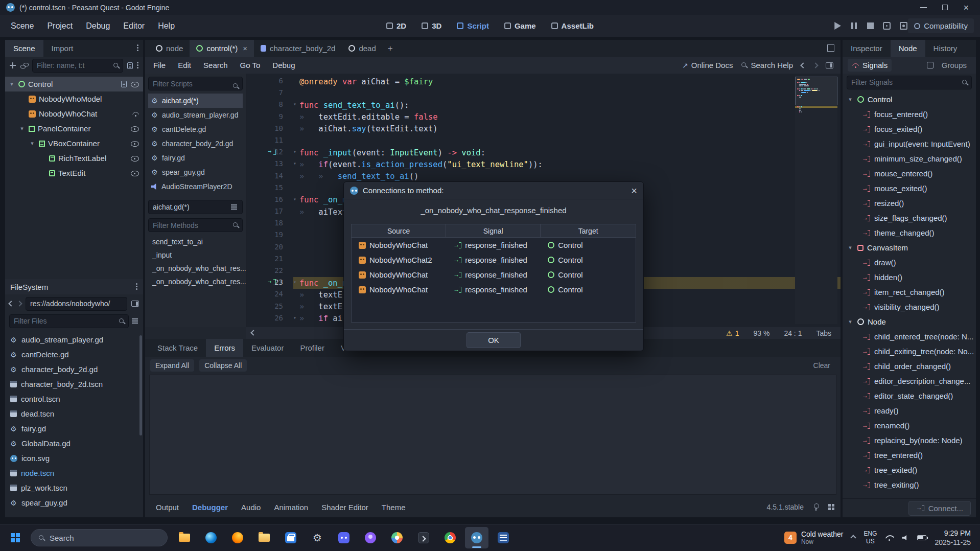  What do you see at coordinates (816, 507) in the screenshot?
I see `pin-panel-icon` at bounding box center [816, 507].